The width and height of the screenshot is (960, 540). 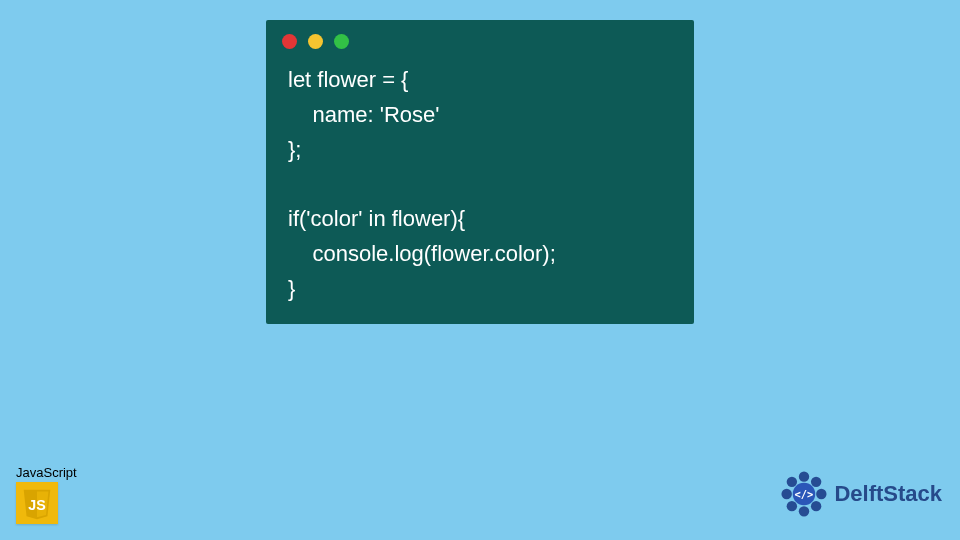 What do you see at coordinates (376, 218) in the screenshot?
I see `code-line: if('color' in flower){` at bounding box center [376, 218].